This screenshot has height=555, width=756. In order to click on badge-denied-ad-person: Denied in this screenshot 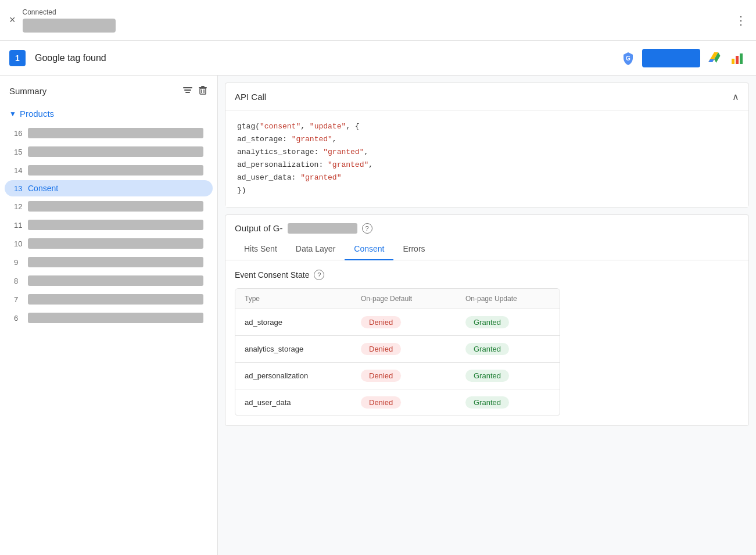, I will do `click(381, 375)`.